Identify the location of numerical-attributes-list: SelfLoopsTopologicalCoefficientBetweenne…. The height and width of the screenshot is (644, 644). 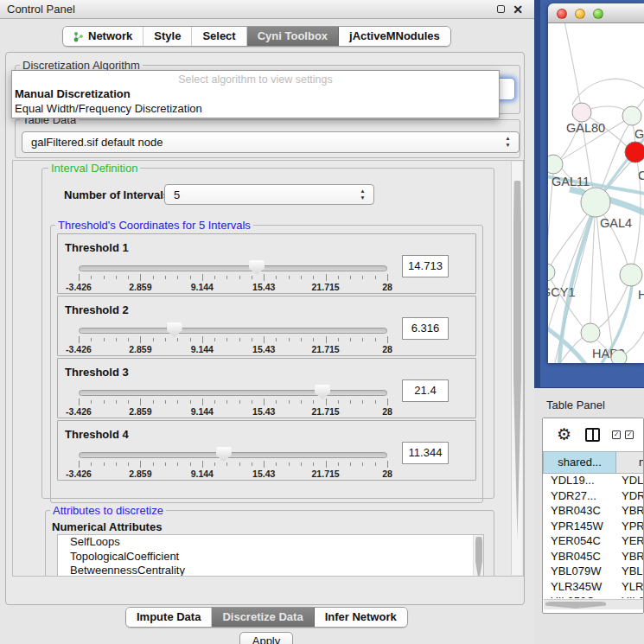
(271, 555).